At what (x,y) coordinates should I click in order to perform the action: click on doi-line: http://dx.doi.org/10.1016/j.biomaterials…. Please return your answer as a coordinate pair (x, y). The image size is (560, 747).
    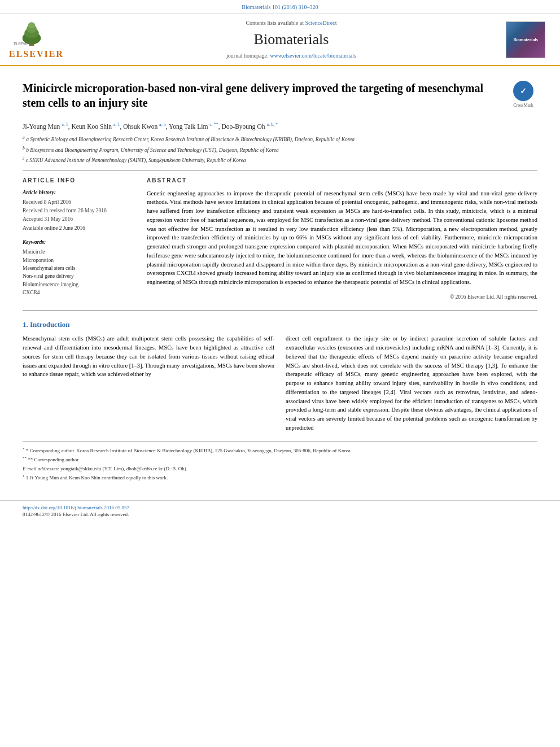
    Looking at the image, I should click on (280, 508).